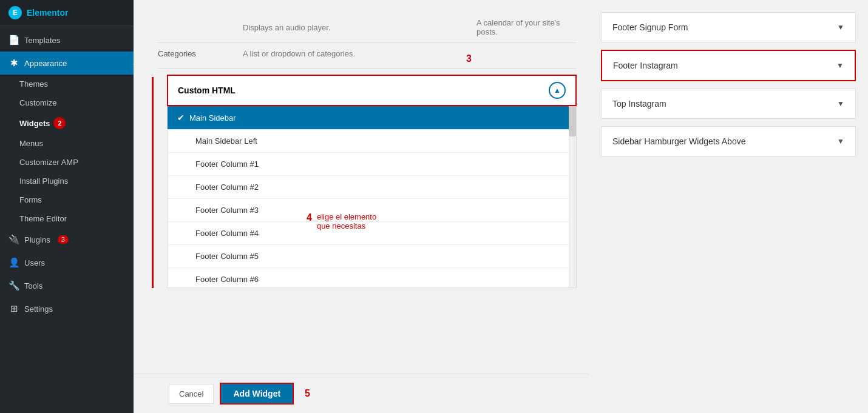  What do you see at coordinates (38, 240) in the screenshot?
I see `sidebar-item-label: Plugins` at bounding box center [38, 240].